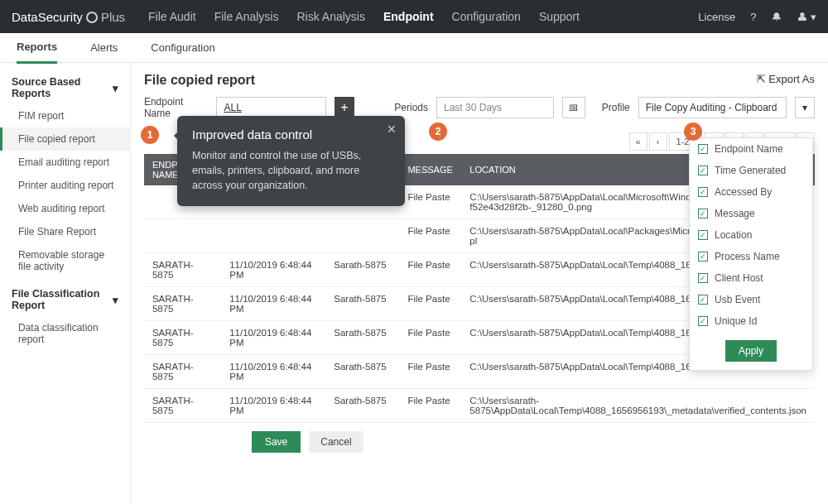 The image size is (828, 504). What do you see at coordinates (150, 135) in the screenshot?
I see `callout-1: 1` at bounding box center [150, 135].